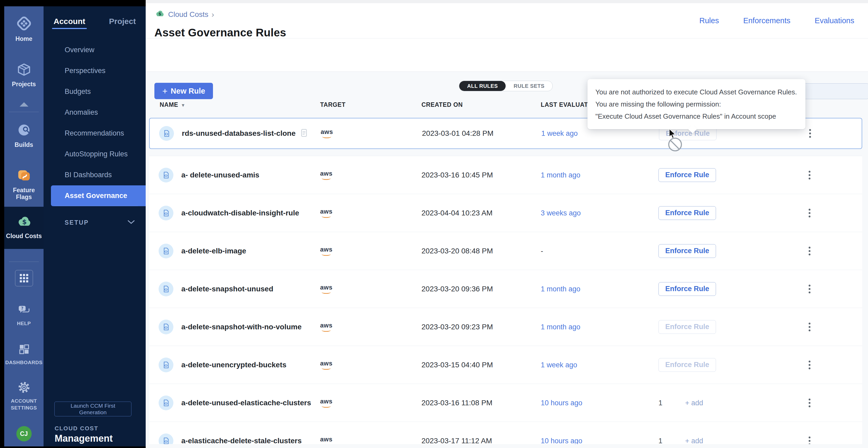  Describe the element at coordinates (559, 365) in the screenshot. I see `rule-last-evaluation-cell: 1 week ago` at that location.